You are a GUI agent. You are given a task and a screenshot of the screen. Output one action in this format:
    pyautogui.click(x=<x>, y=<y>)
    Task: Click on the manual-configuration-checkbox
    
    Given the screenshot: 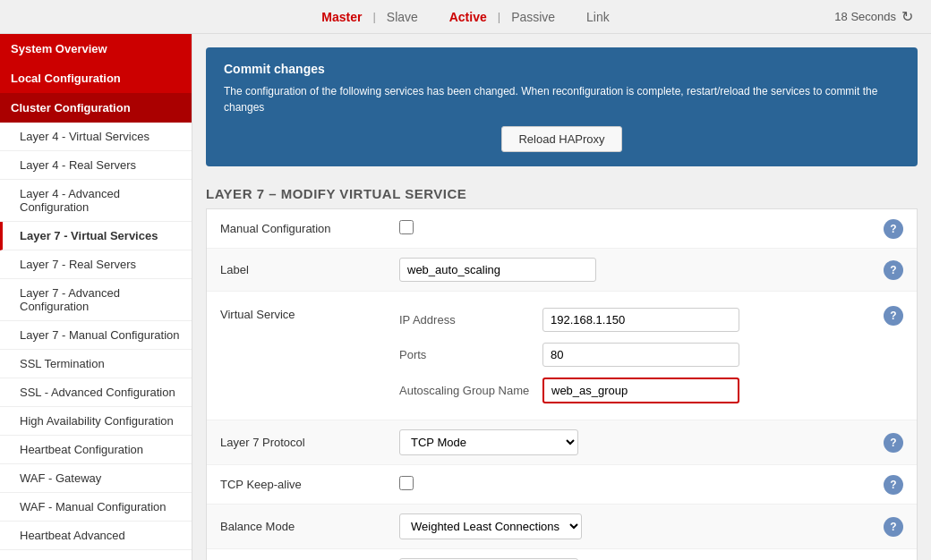 What is the action you would take?
    pyautogui.click(x=406, y=227)
    